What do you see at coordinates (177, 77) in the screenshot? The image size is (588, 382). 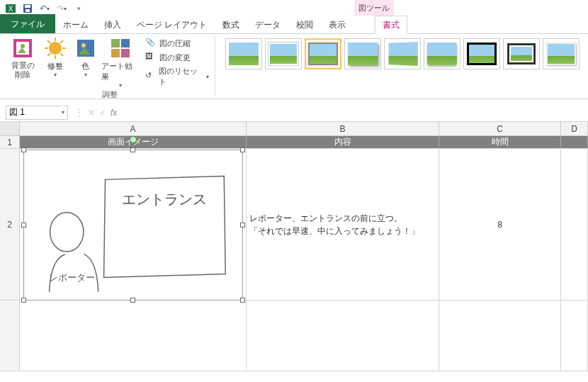 I see `reset-picture-button: ↺図のリセット ▾` at bounding box center [177, 77].